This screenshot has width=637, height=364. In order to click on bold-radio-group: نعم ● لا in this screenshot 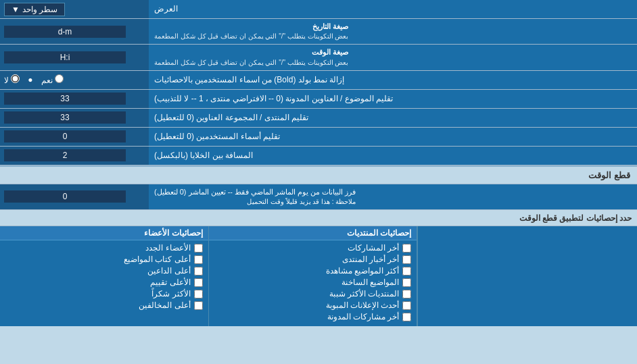, I will do `click(34, 80)`.